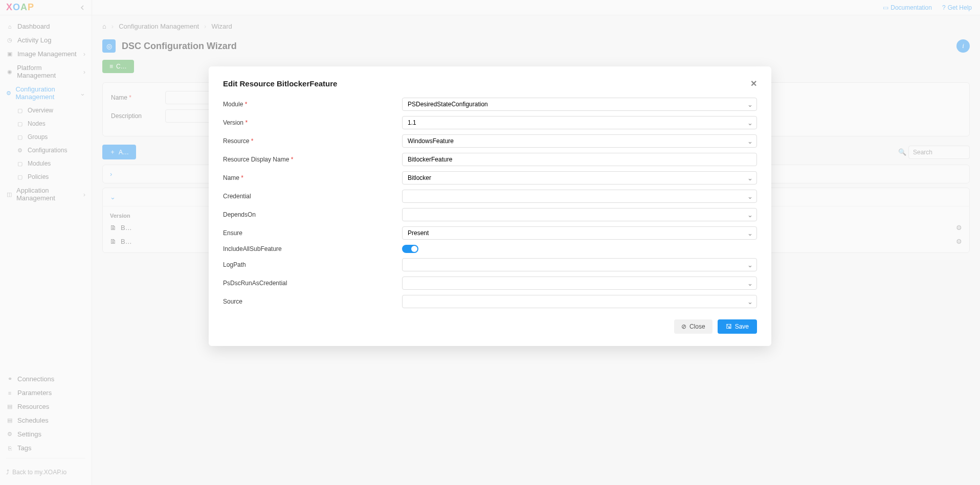  What do you see at coordinates (580, 178) in the screenshot?
I see `name-select` at bounding box center [580, 178].